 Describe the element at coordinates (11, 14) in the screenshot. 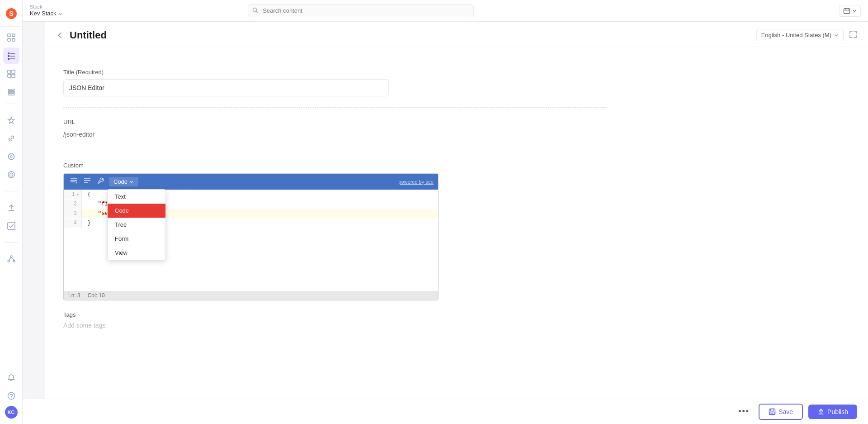

I see `stack-logo-icon: S` at that location.